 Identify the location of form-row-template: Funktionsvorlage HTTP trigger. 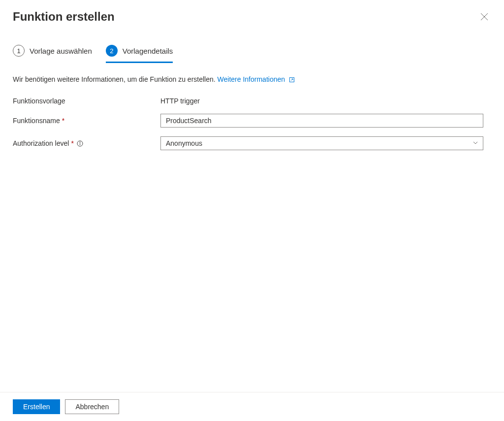
(252, 101).